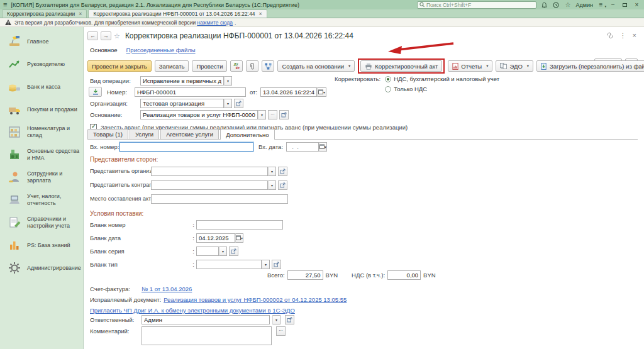 Image resolution: width=644 pixels, height=349 pixels. What do you see at coordinates (470, 66) in the screenshot?
I see `reports-button: Отчеты` at bounding box center [470, 66].